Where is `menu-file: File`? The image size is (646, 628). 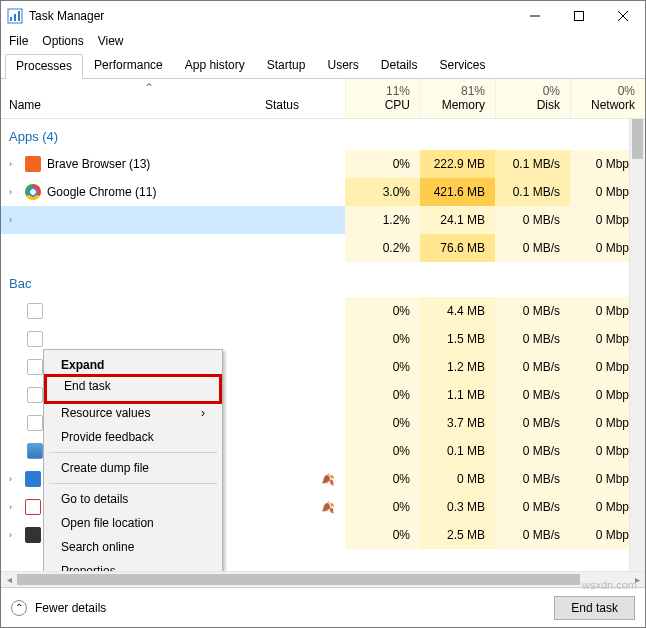 menu-file: File is located at coordinates (18, 41).